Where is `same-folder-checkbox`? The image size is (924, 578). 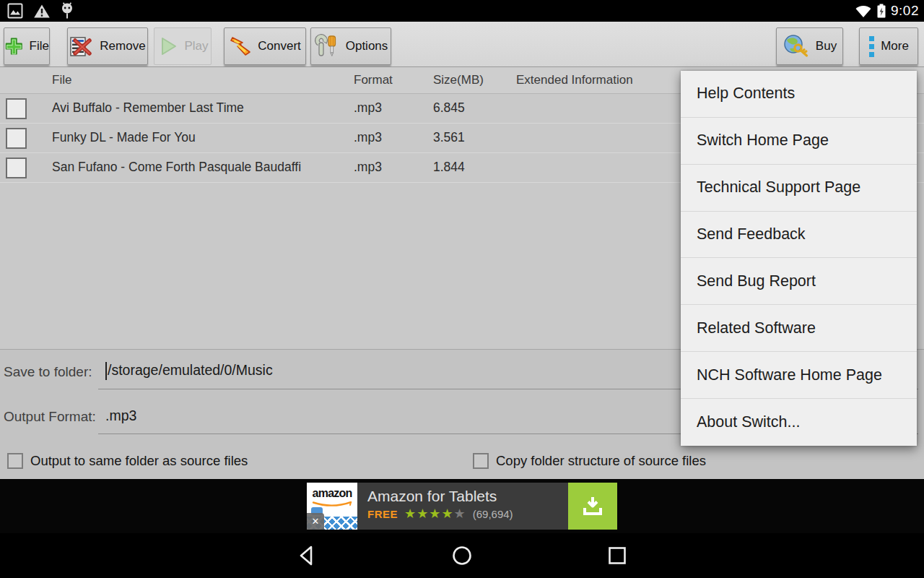
same-folder-checkbox is located at coordinates (15, 461).